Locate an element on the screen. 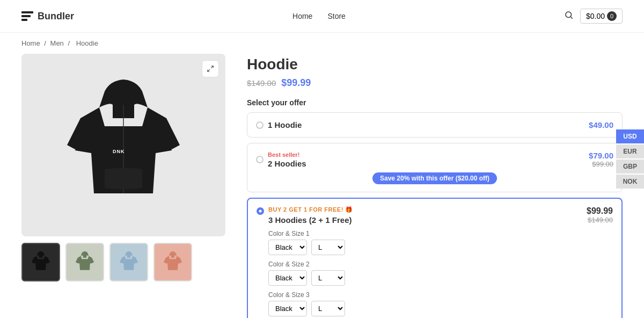 The height and width of the screenshot is (318, 644). pricing: $149.00 $99.99 is located at coordinates (435, 83).